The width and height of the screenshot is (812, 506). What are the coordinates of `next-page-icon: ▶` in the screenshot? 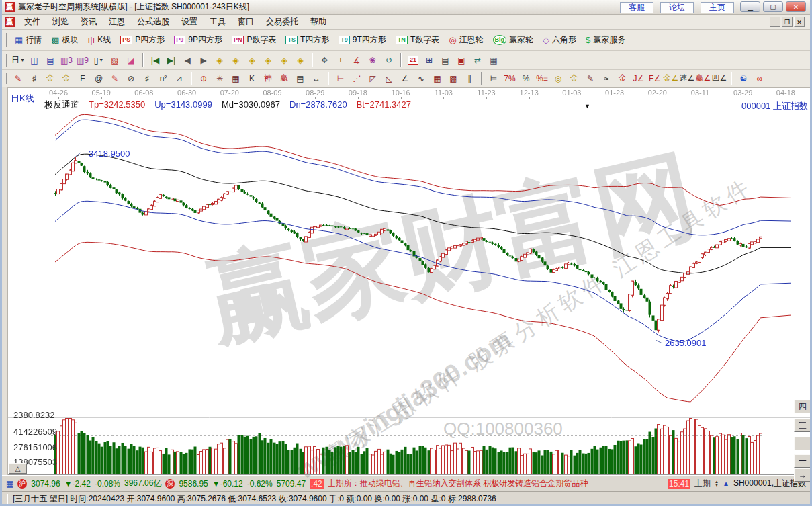 It's located at (204, 60).